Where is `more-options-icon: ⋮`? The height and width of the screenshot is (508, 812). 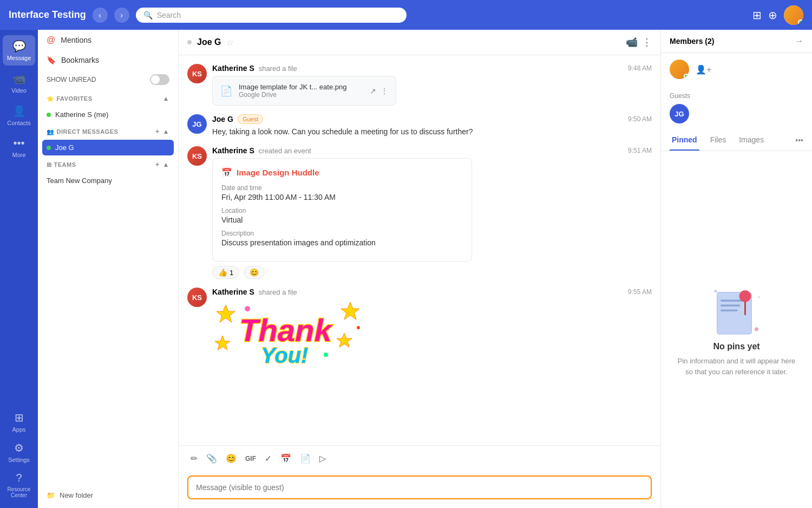 more-options-icon: ⋮ is located at coordinates (384, 91).